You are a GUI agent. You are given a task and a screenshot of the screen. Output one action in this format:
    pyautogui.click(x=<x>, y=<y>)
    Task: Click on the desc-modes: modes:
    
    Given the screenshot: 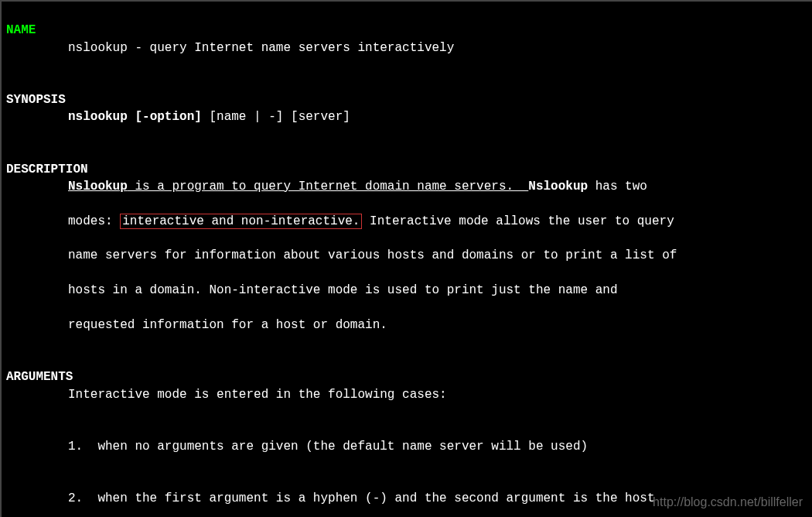 What is the action you would take?
    pyautogui.click(x=94, y=221)
    